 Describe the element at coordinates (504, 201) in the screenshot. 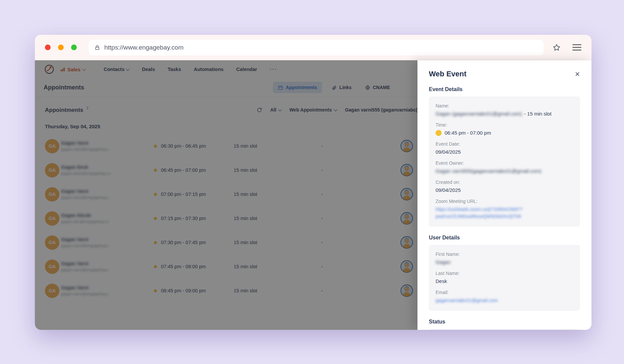

I see `field-label: Zoom Meeting URL:` at that location.